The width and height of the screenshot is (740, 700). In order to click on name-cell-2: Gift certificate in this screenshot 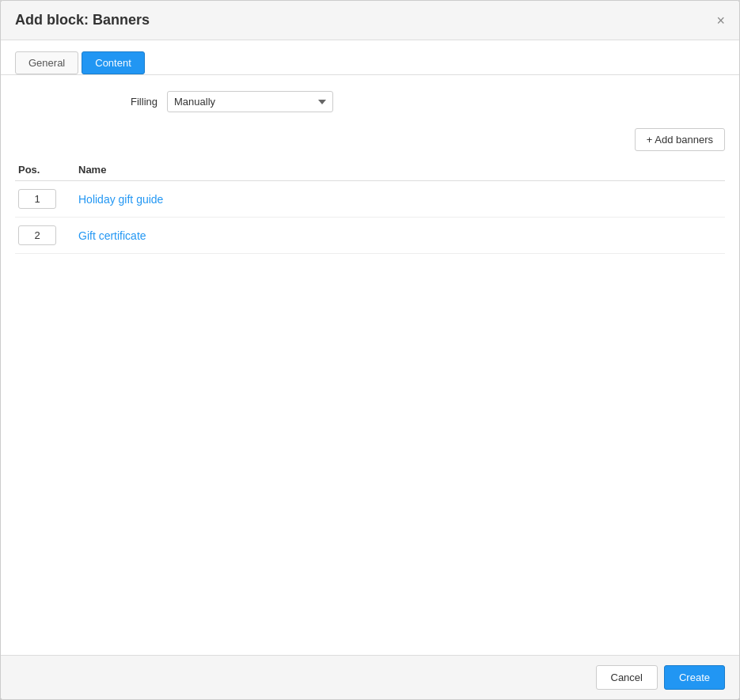, I will do `click(402, 236)`.